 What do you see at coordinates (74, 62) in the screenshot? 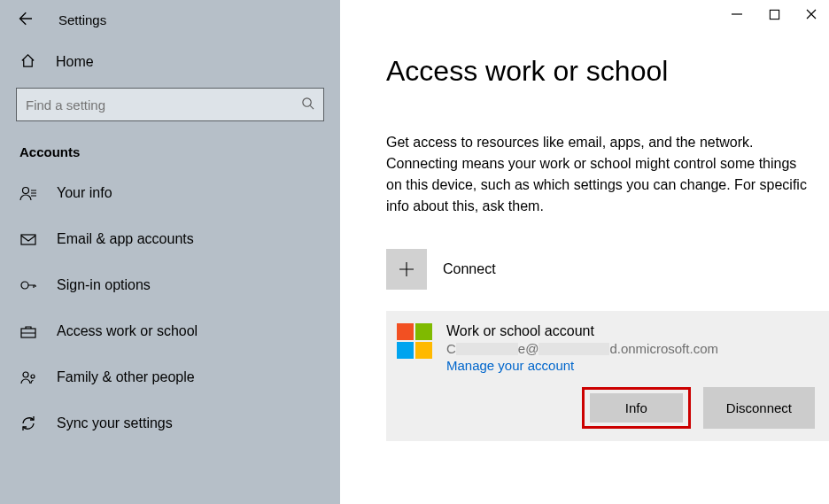
I see `nav-home-label: Home` at bounding box center [74, 62].